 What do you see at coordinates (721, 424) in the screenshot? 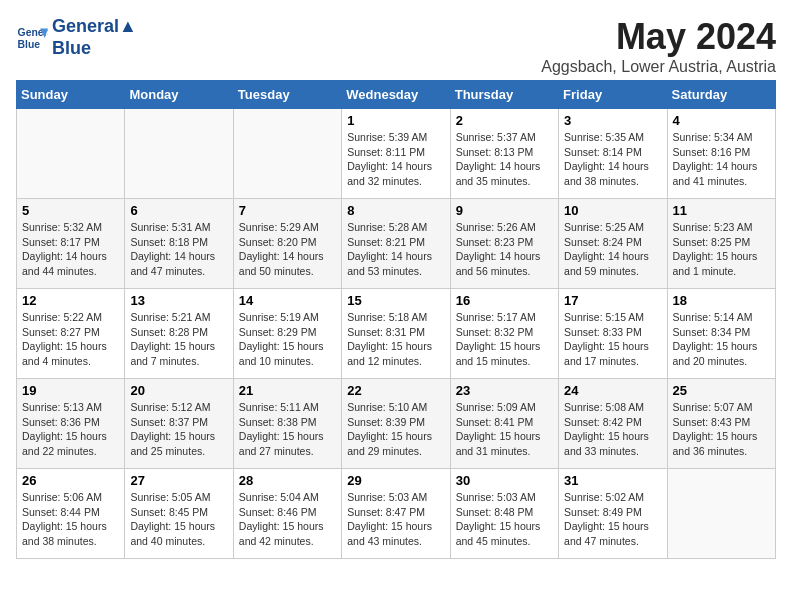
I see `calendar-cell: 25Sunrise: 5:07 AM Sunset: 8:43 PM Dayli…` at bounding box center [721, 424].